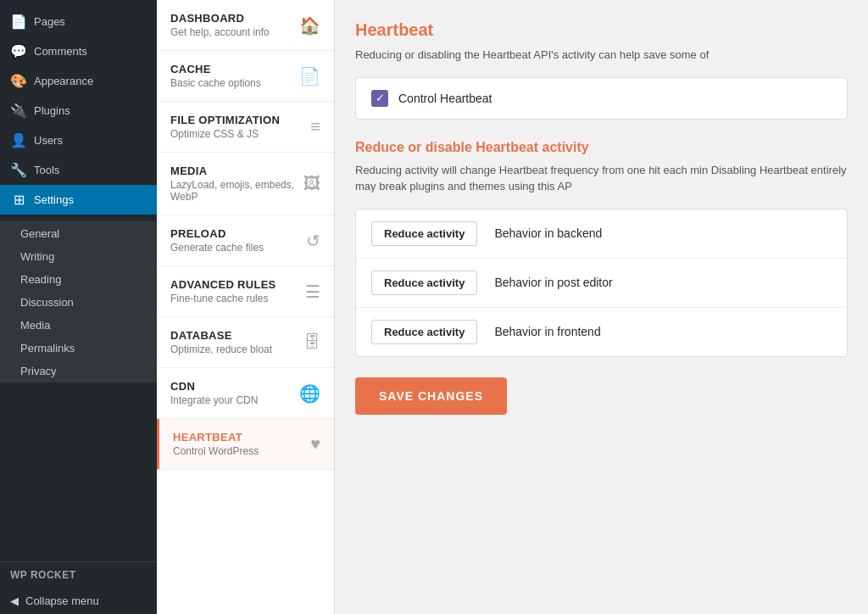 Image resolution: width=868 pixels, height=614 pixels. I want to click on nav-title: CDN, so click(214, 387).